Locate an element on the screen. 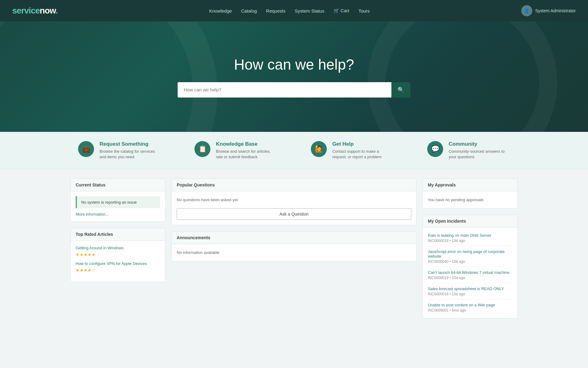 This screenshot has width=588, height=368. nav-links: Knowledge Catalog Requests System Status… is located at coordinates (289, 11).